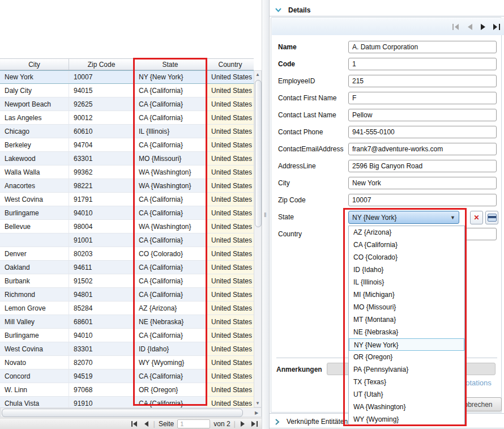 Image resolution: width=504 pixels, height=429 pixels. Describe the element at coordinates (135, 424) in the screenshot. I see `first-page-button` at that location.